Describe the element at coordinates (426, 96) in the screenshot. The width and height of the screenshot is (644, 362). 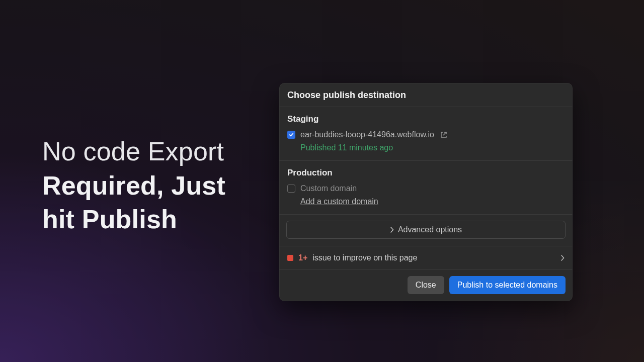
I see `dialog-title: Choose publish destination` at that location.